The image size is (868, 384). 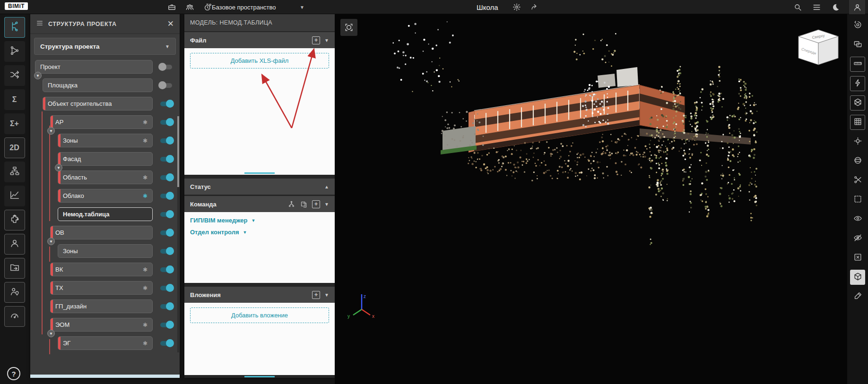 I want to click on brush-tool, so click(x=858, y=297).